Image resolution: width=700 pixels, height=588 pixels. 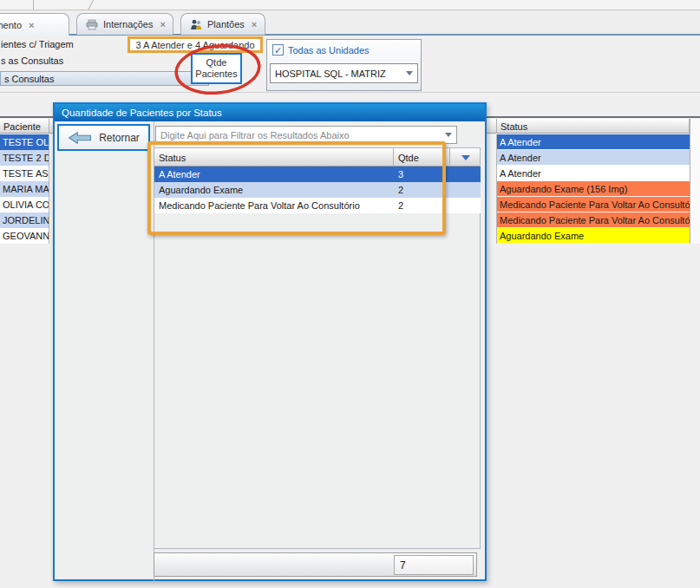 What do you see at coordinates (274, 206) in the screenshot?
I see `dialog-row-status: Medicando Paciente Para Voltar Ao Consul…` at bounding box center [274, 206].